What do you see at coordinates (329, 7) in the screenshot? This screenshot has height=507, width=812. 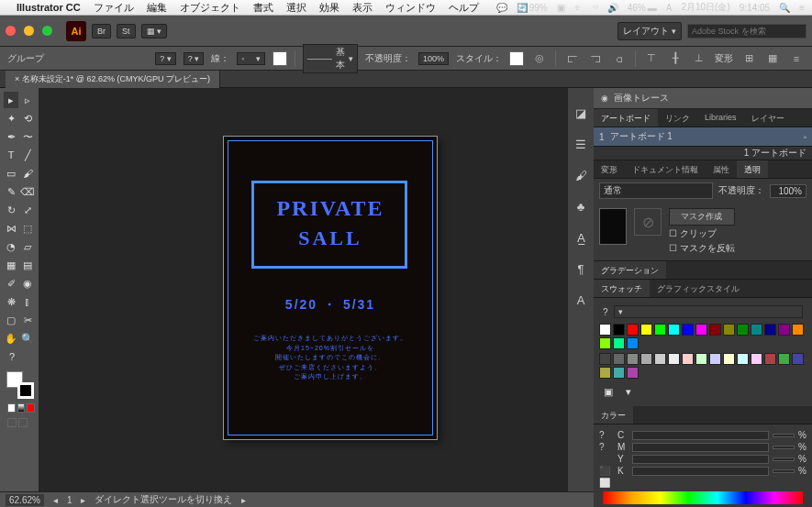 I see `menu-effect: 効果` at bounding box center [329, 7].